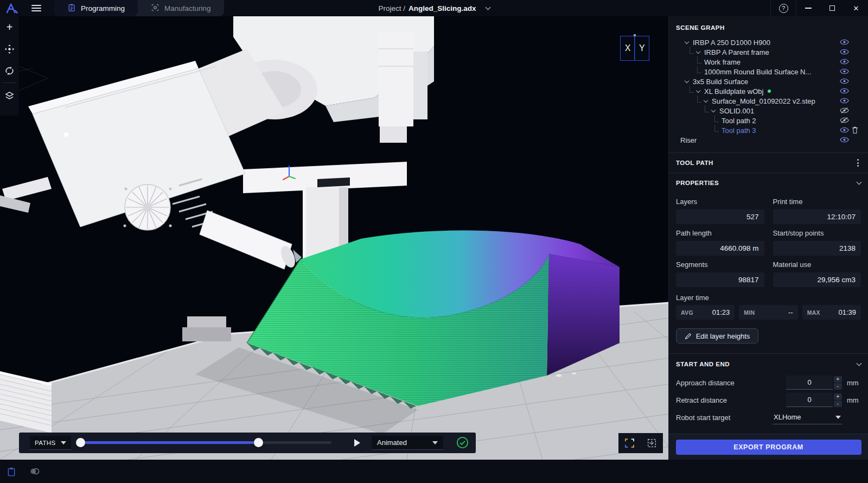  I want to click on tab-manufacturing: Manufacturing, so click(181, 8).